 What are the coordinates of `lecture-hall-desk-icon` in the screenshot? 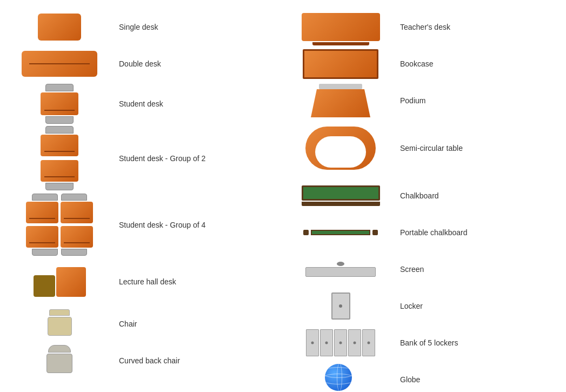 It's located at (59, 282).